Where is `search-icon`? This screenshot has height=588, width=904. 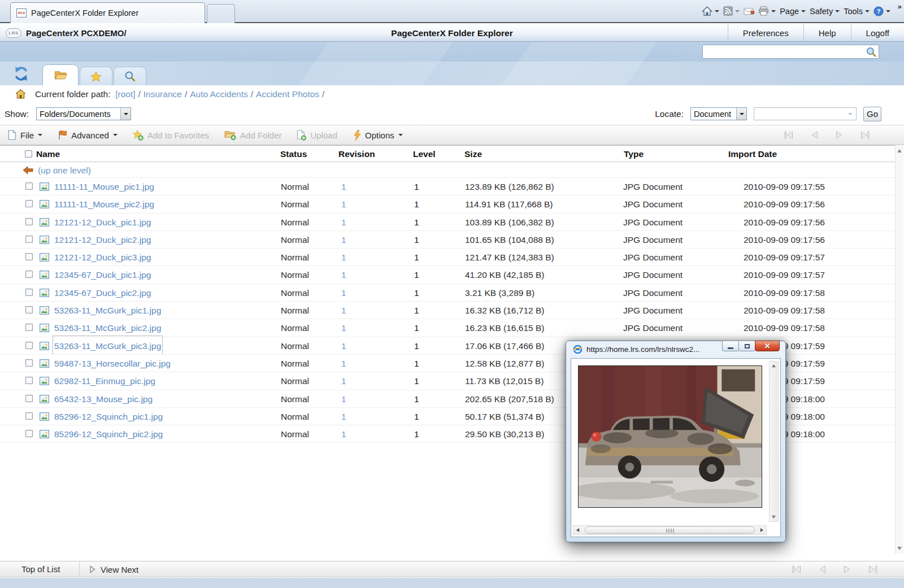 search-icon is located at coordinates (871, 52).